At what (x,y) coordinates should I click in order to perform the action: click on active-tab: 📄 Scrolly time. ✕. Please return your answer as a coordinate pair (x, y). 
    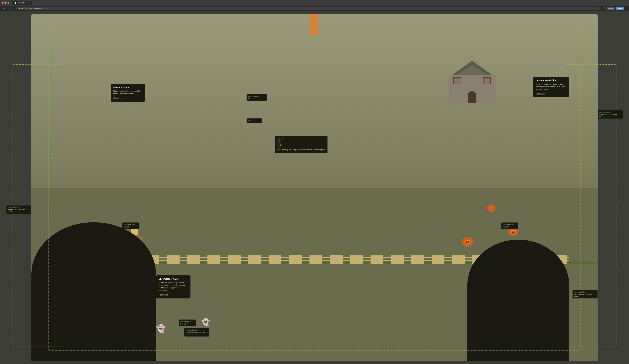
    Looking at the image, I should click on (22, 3).